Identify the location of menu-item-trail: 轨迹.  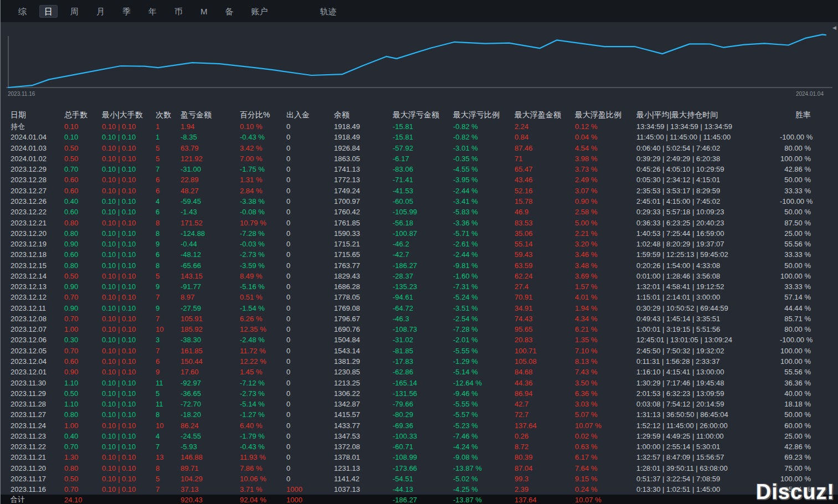
(328, 11).